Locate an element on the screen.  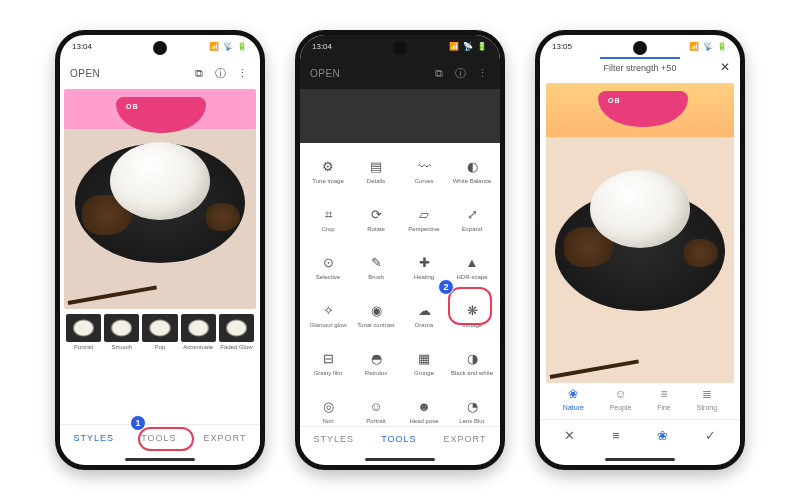
tool-brush: ✎Brush is located at coordinates (376, 267).